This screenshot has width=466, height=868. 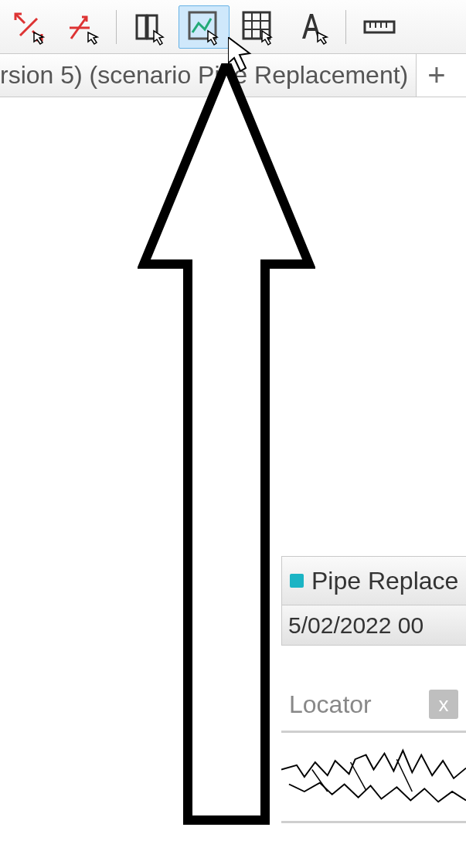 I want to click on text-tool, so click(x=312, y=27).